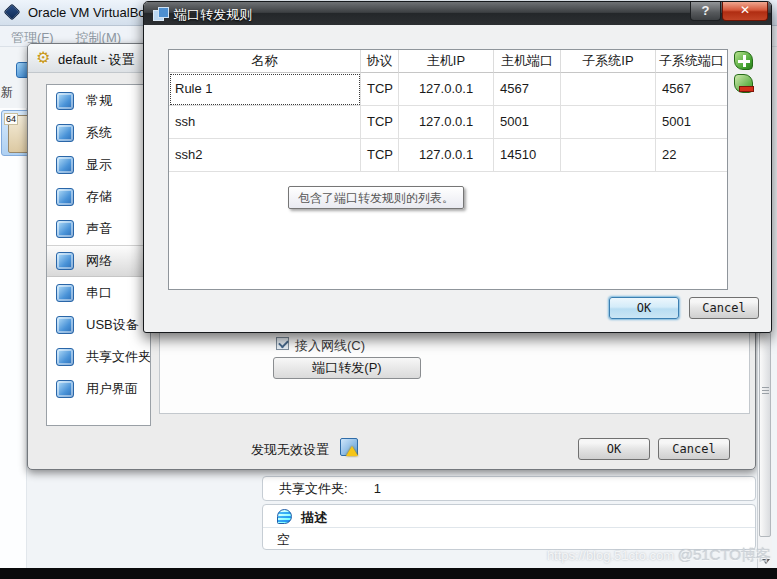 The width and height of the screenshot is (777, 579). I want to click on gear-icon: ⚙, so click(43, 58).